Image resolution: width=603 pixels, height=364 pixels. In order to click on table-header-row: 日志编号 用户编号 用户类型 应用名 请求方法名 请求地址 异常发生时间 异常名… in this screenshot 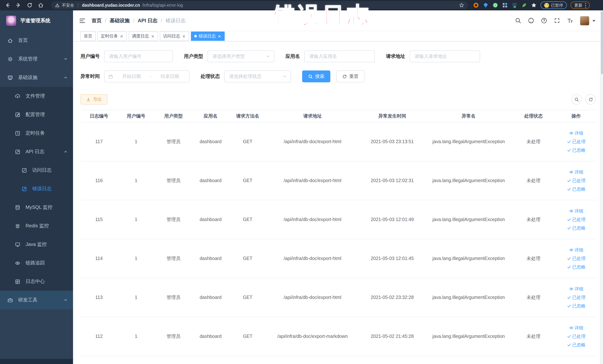, I will do `click(338, 116)`.